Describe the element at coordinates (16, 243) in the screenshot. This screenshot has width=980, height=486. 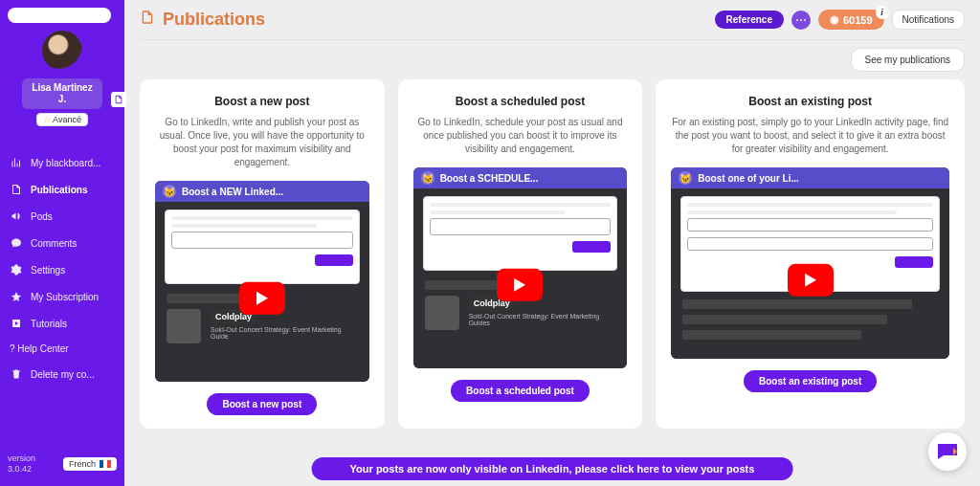
I see `chat-icon` at that location.